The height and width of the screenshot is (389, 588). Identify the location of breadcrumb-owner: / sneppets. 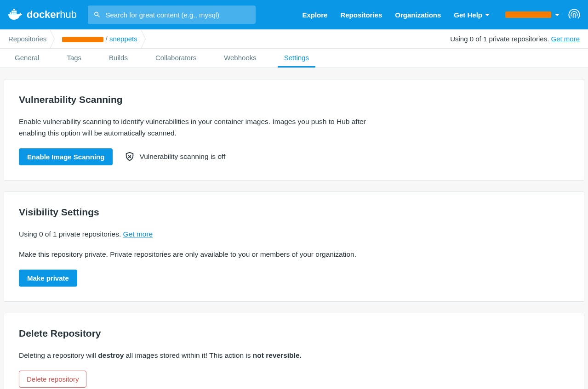
(103, 39).